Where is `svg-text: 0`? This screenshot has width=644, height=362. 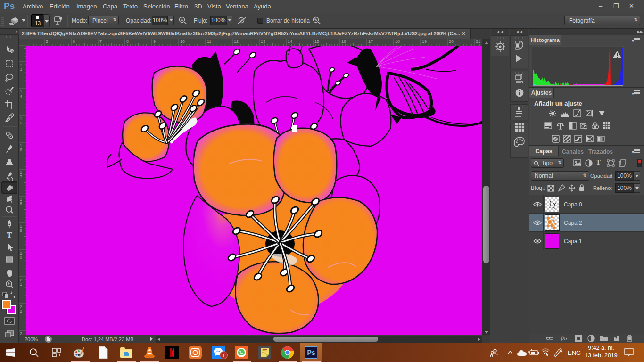
svg-text: 0 is located at coordinates (21, 257).